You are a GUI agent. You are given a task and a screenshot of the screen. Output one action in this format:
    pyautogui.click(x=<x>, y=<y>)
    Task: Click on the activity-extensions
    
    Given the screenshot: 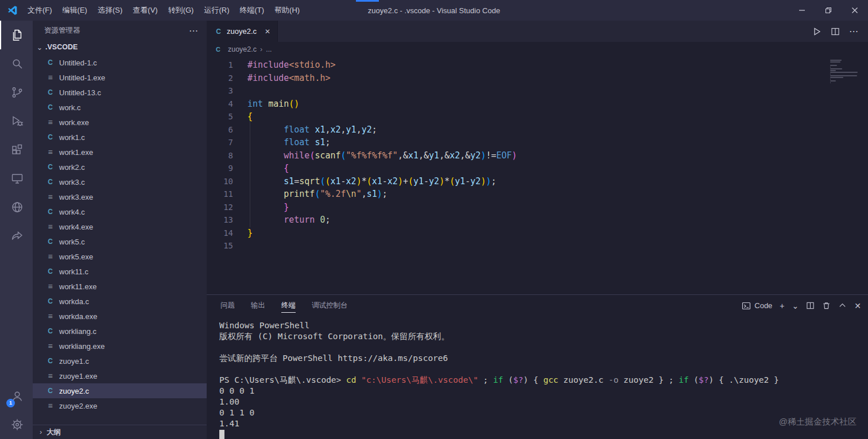 What is the action you would take?
    pyautogui.click(x=16, y=150)
    